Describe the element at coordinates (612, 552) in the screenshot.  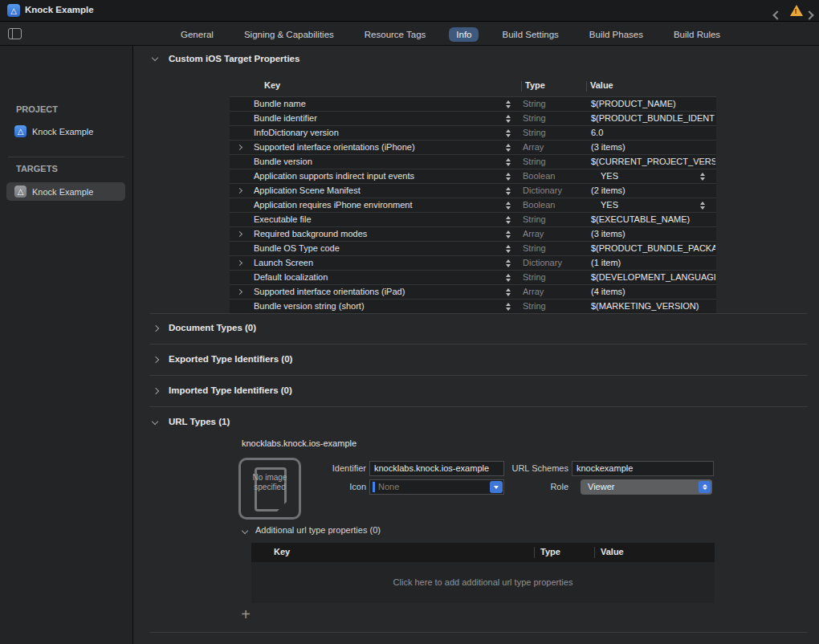
I see `column-header-value: Value` at that location.